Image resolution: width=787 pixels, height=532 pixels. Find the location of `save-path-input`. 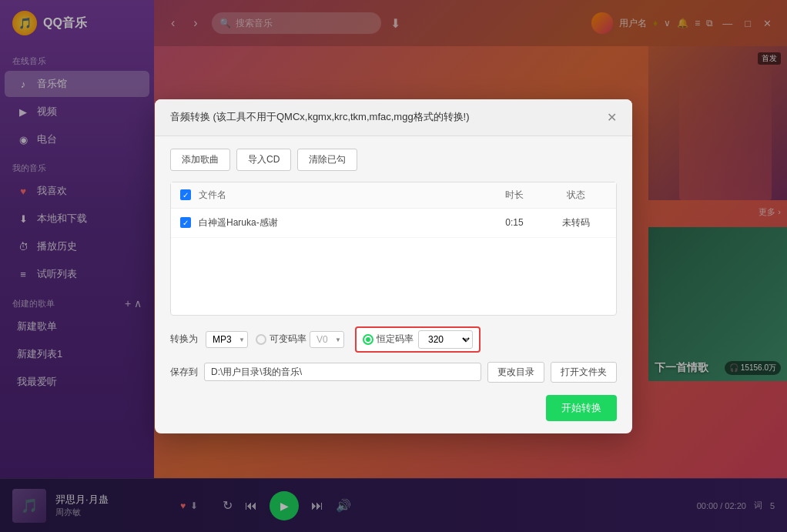

save-path-input is located at coordinates (343, 372).